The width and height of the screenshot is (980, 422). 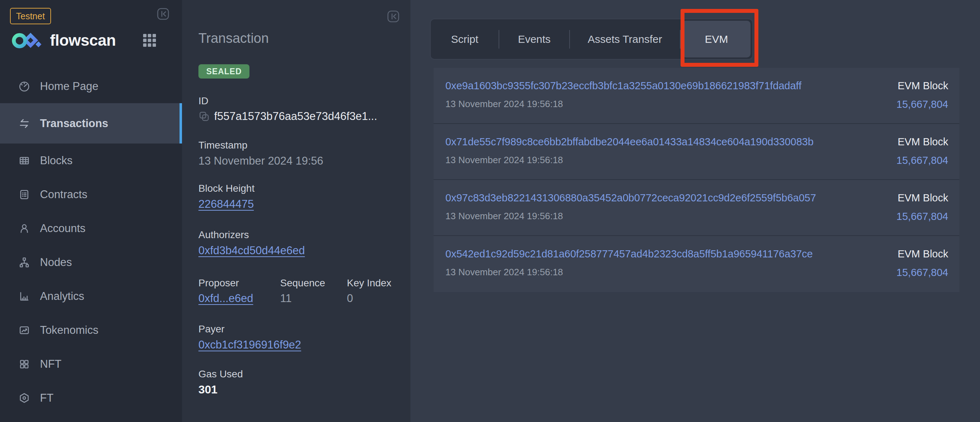 What do you see at coordinates (288, 109) in the screenshot?
I see `field-id: ID f557a1573b76aa53e73d46f3e1...` at bounding box center [288, 109].